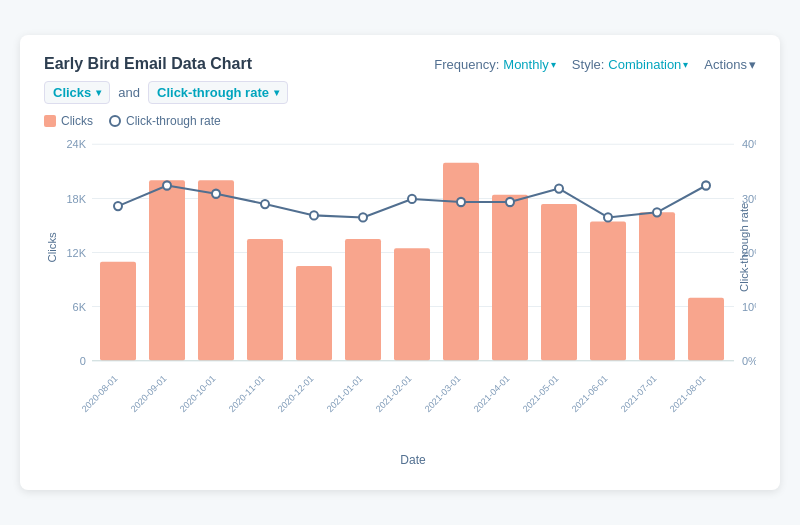 This screenshot has width=800, height=525. What do you see at coordinates (218, 92) in the screenshot?
I see `metric2-pill: Click-through rate ▾` at bounding box center [218, 92].